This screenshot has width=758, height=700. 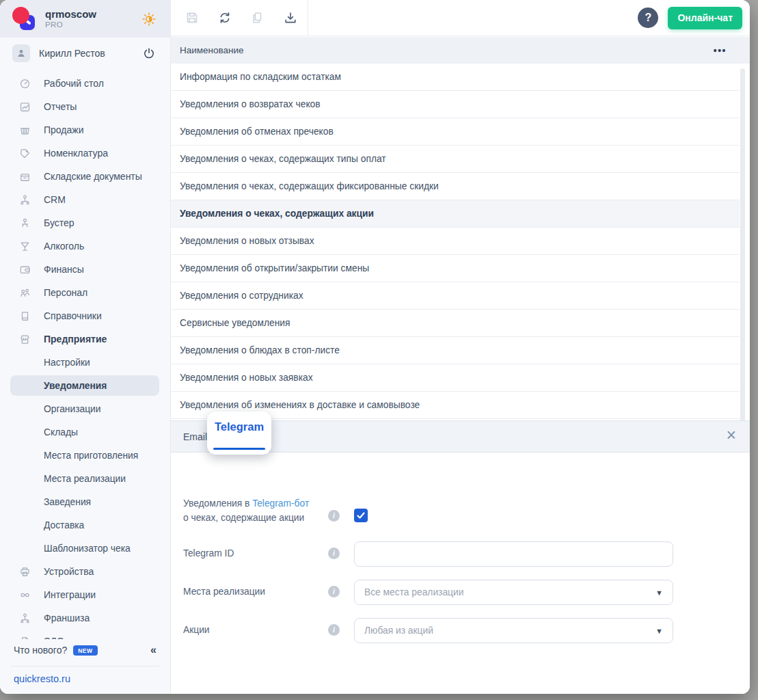 I want to click on places-label: Места реализации, so click(x=224, y=592).